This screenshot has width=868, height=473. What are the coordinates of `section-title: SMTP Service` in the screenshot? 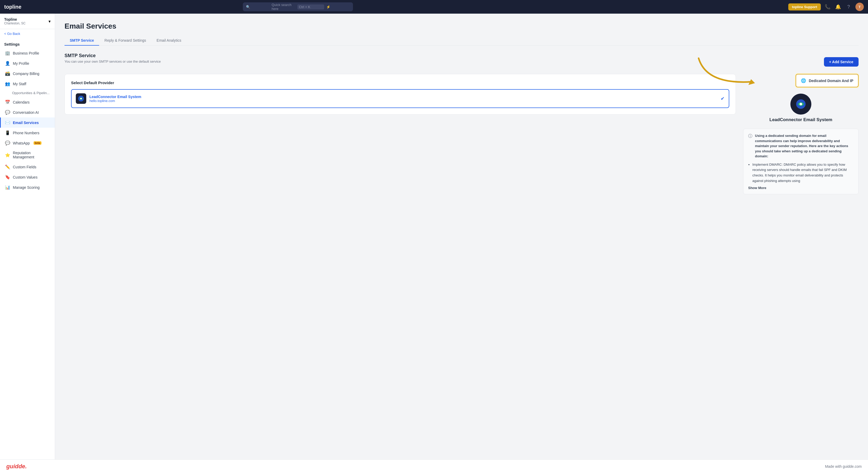 It's located at (113, 56).